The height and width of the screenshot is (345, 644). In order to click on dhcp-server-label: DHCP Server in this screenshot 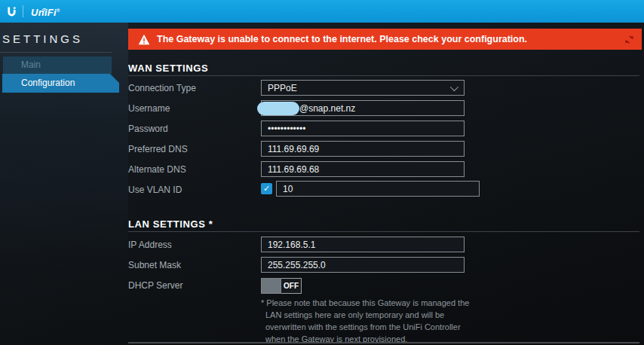, I will do `click(155, 285)`.